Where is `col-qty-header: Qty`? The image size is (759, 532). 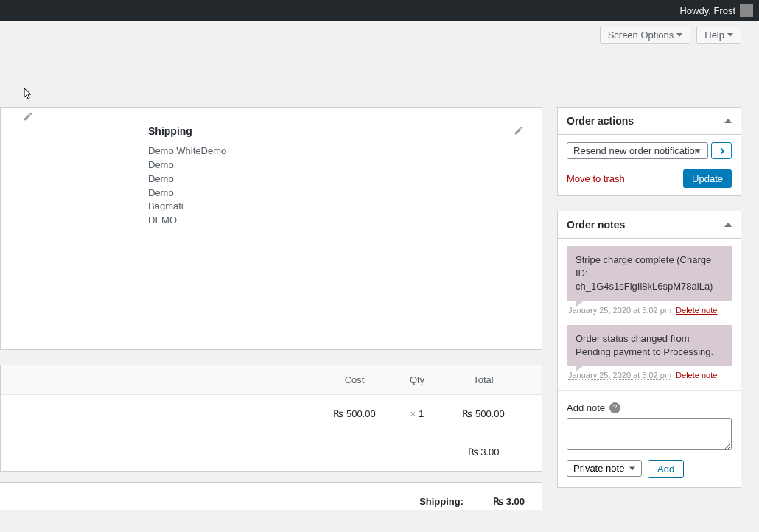
col-qty-header: Qty is located at coordinates (417, 380).